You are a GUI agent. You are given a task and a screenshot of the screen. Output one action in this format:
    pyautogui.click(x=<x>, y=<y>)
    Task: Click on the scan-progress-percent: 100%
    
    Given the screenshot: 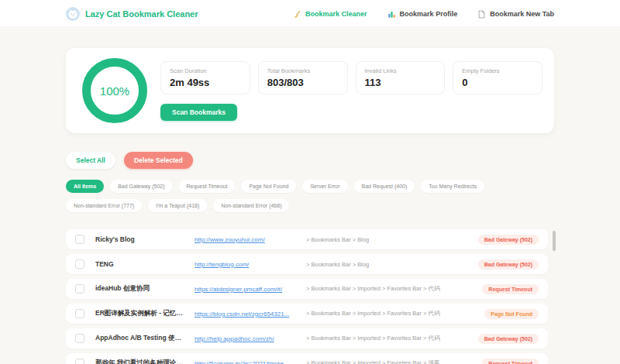 What is the action you would take?
    pyautogui.click(x=115, y=91)
    